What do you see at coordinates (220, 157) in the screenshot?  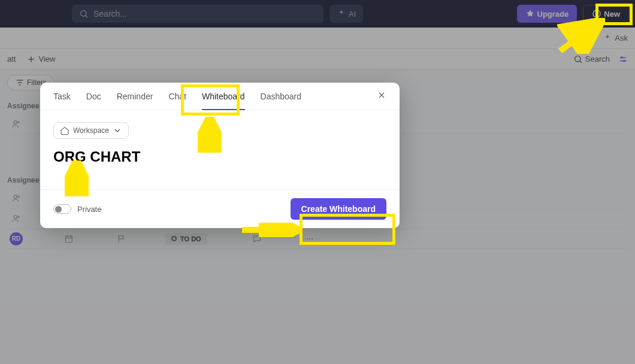 I see `title-input` at bounding box center [220, 157].